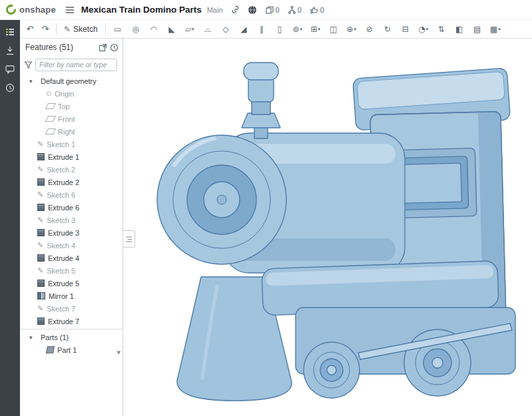 This screenshot has height=416, width=532. What do you see at coordinates (61, 47) in the screenshot?
I see `features-header-label: Features (51)` at bounding box center [61, 47].